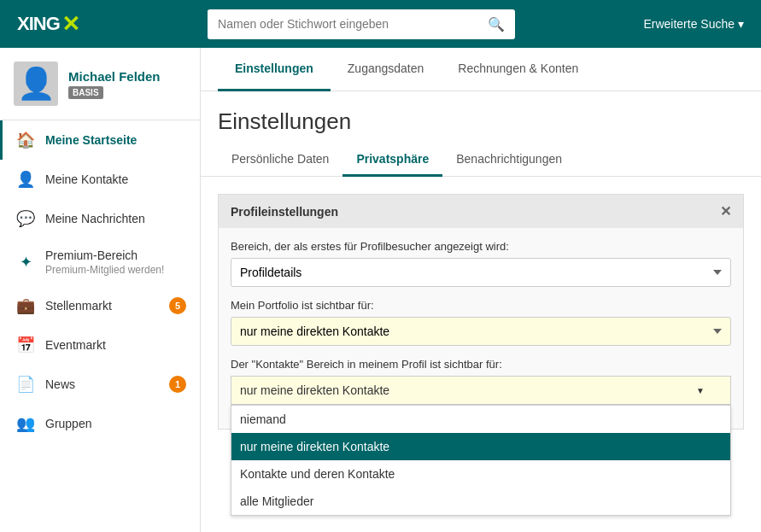 The width and height of the screenshot is (761, 532). I want to click on dropdown-option-alle: alle Mitglieder, so click(481, 501).